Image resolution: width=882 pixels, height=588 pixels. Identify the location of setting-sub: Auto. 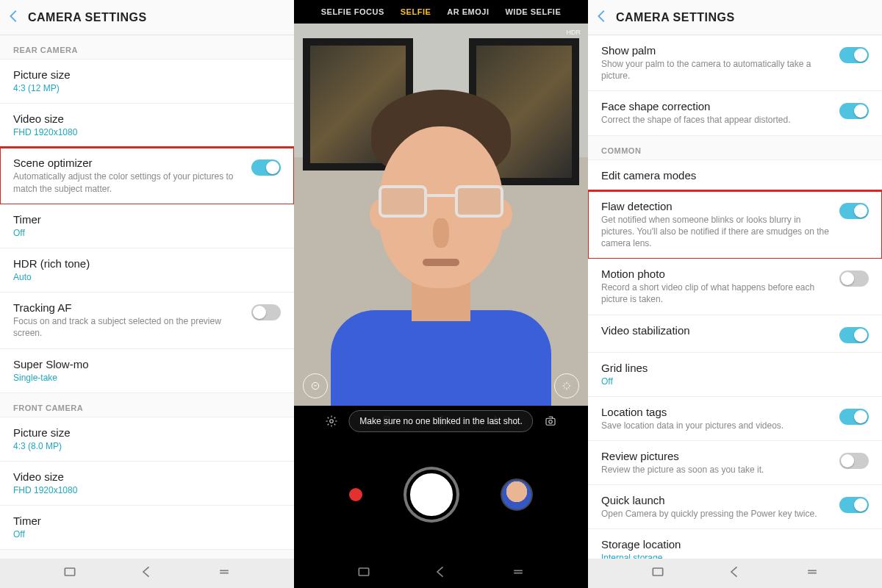
(147, 277).